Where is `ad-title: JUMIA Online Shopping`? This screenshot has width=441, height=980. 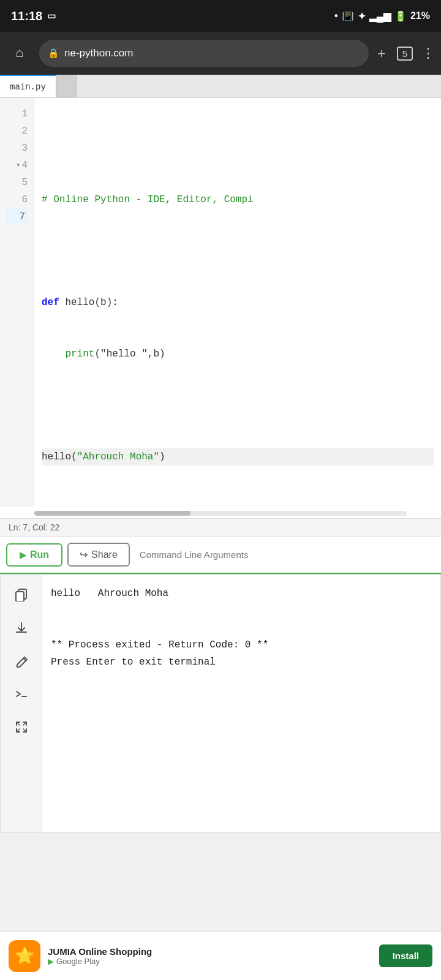
ad-title: JUMIA Online Shopping is located at coordinates (209, 952).